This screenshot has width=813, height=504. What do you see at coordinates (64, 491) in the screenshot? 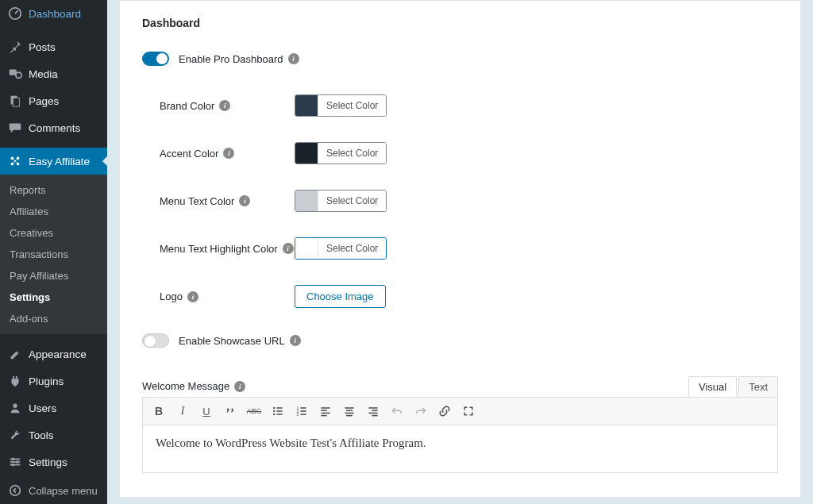
I see `collapse-label: Collapse menu` at bounding box center [64, 491].